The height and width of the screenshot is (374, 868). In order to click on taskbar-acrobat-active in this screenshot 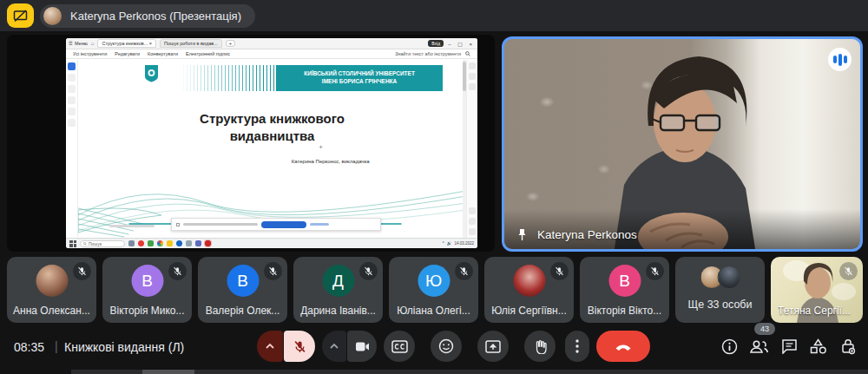, I will do `click(208, 243)`.